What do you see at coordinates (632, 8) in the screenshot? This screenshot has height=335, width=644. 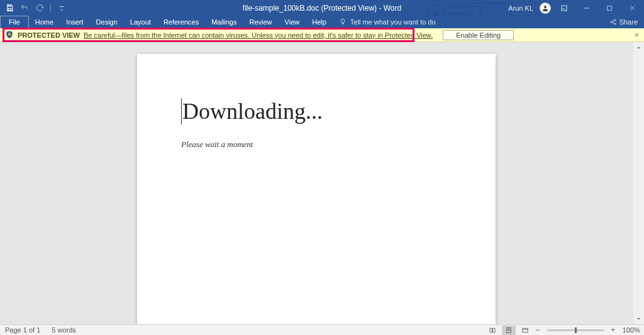 I see `close-button` at bounding box center [632, 8].